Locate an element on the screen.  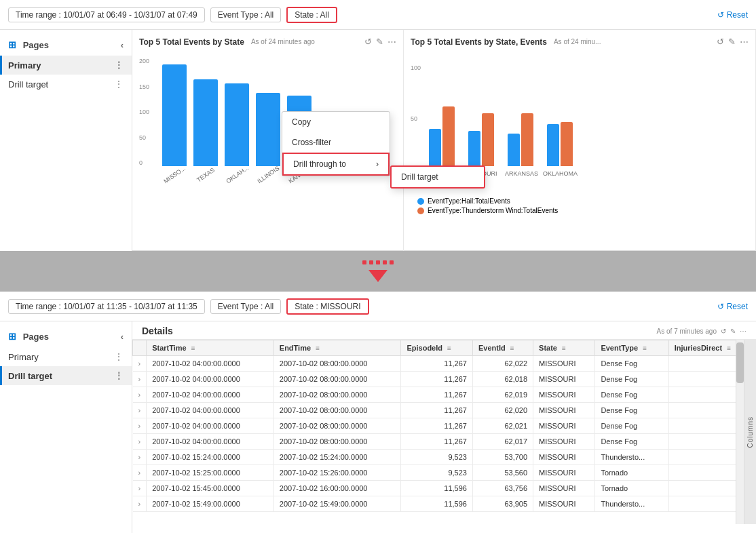
table-row: › 2007-10-02 15:45:00.0000 2007-10-02 16… is located at coordinates (445, 488).